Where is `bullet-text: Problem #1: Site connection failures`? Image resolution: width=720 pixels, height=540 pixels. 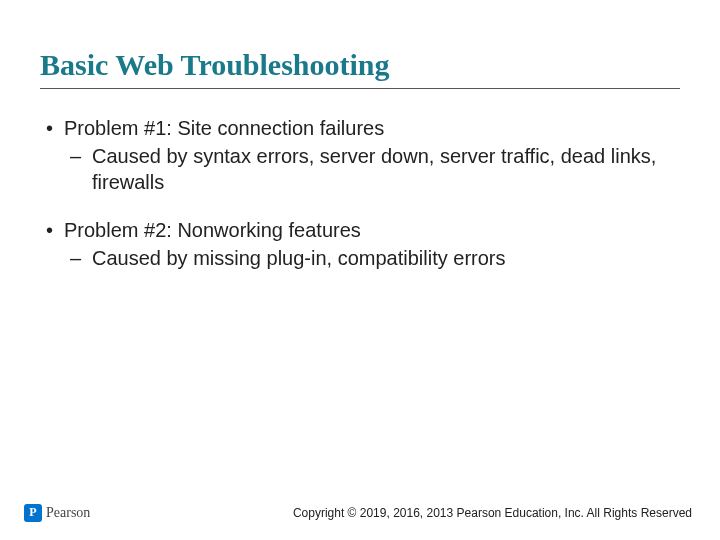 bullet-text: Problem #1: Site connection failures is located at coordinates (224, 128).